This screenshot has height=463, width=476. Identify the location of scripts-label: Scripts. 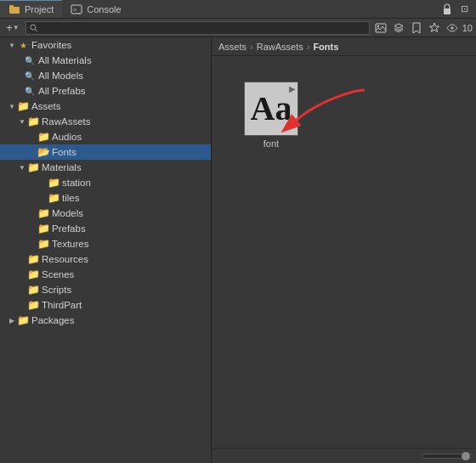
(56, 290).